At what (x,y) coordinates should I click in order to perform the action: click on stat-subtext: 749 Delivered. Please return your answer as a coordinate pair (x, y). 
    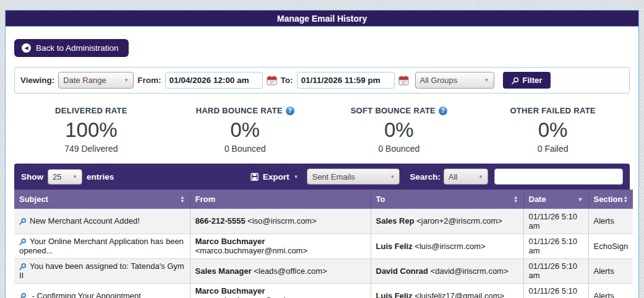
    Looking at the image, I should click on (92, 149).